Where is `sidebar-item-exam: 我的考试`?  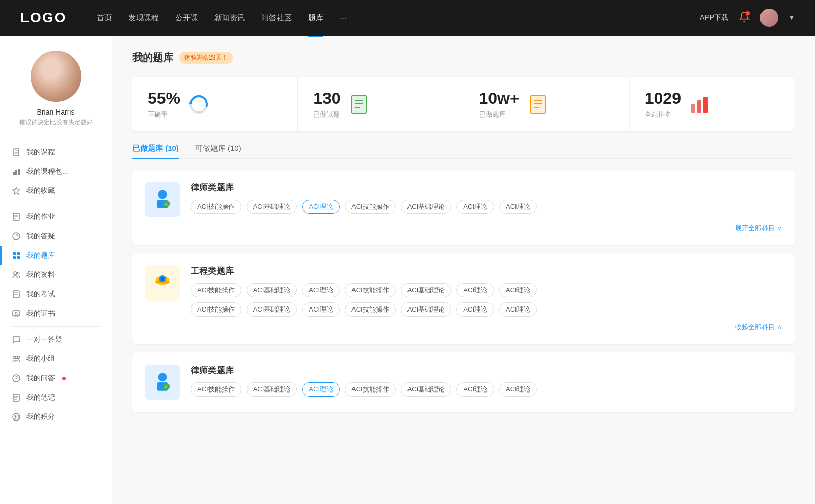 sidebar-item-exam: 我的考试 is located at coordinates (56, 294).